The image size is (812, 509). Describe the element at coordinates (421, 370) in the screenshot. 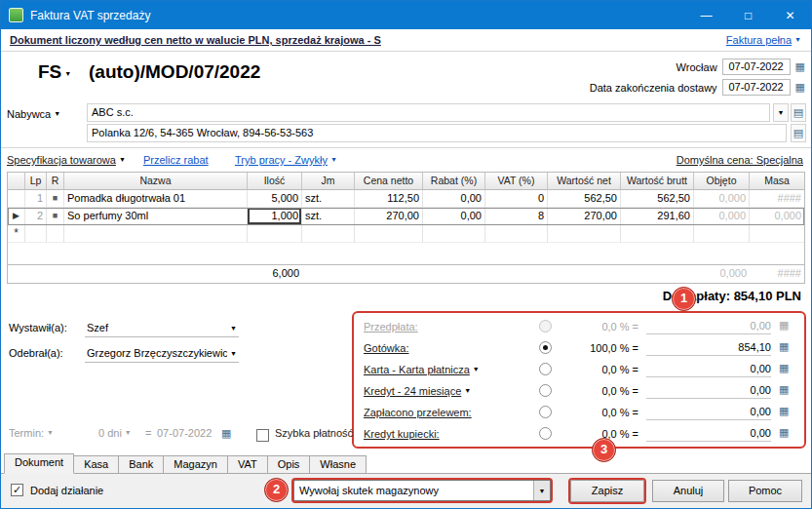

I see `payment-label-dropdown: Karta - Karta płatnicza▼` at that location.